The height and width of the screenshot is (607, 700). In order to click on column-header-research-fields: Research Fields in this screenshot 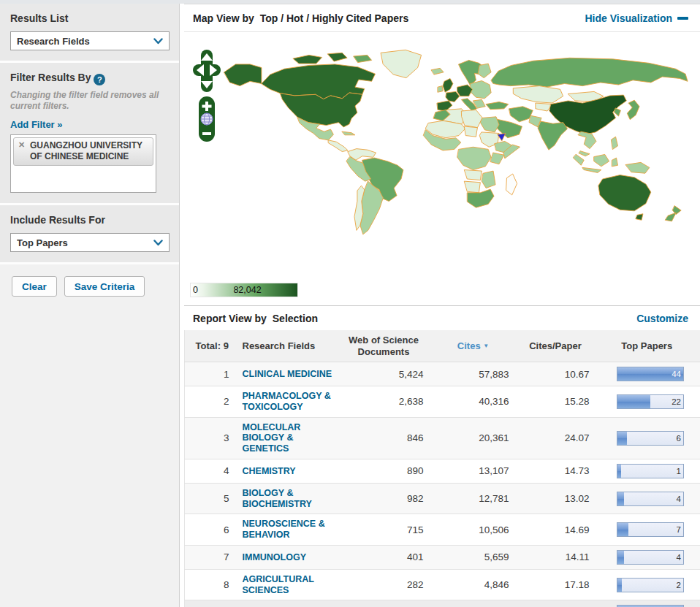, I will do `click(289, 346)`.